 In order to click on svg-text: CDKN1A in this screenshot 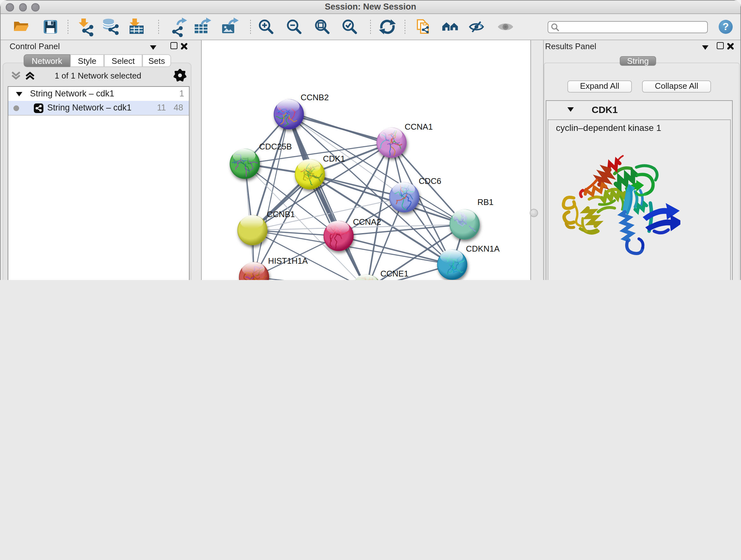, I will do `click(483, 249)`.